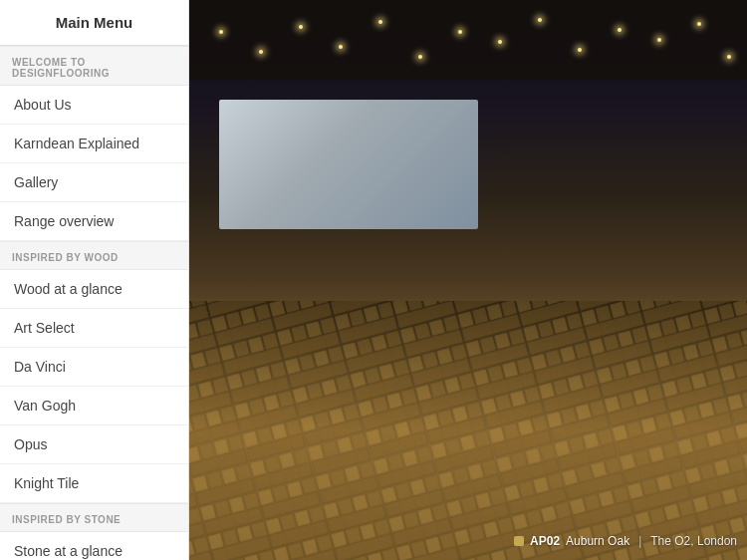  Describe the element at coordinates (349, 164) in the screenshot. I see `bar-counter` at that location.